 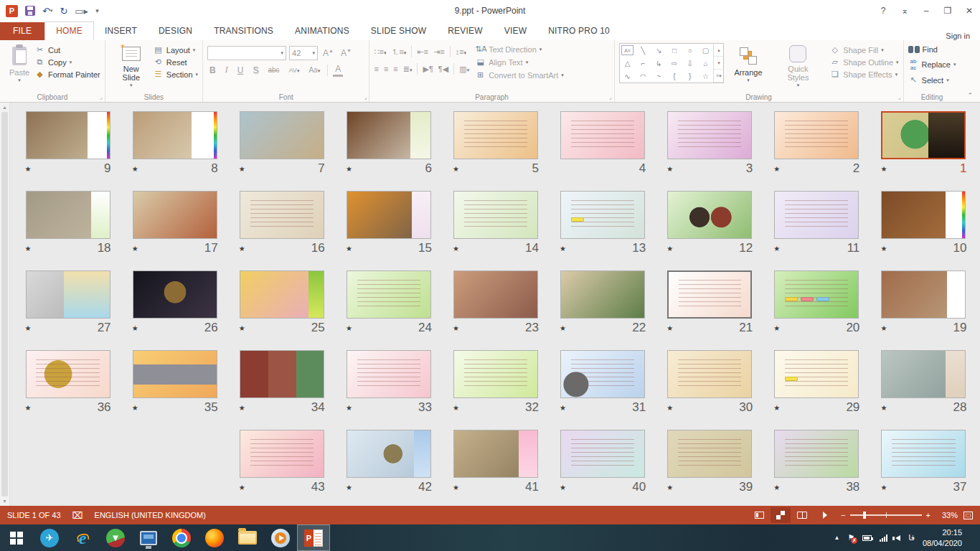 I want to click on down-arrow-shape-icon: ⇩, so click(x=690, y=63).